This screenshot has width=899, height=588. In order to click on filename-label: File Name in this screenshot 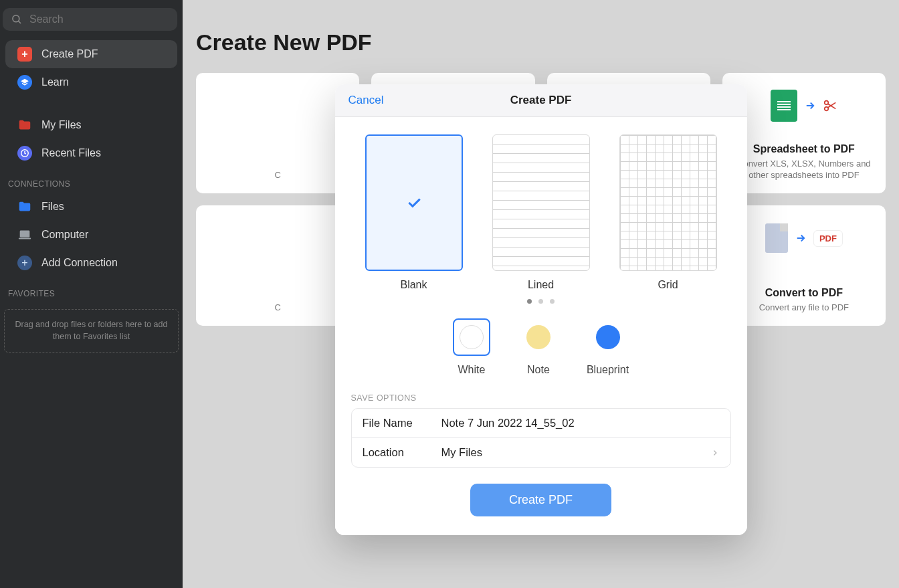, I will do `click(402, 423)`.